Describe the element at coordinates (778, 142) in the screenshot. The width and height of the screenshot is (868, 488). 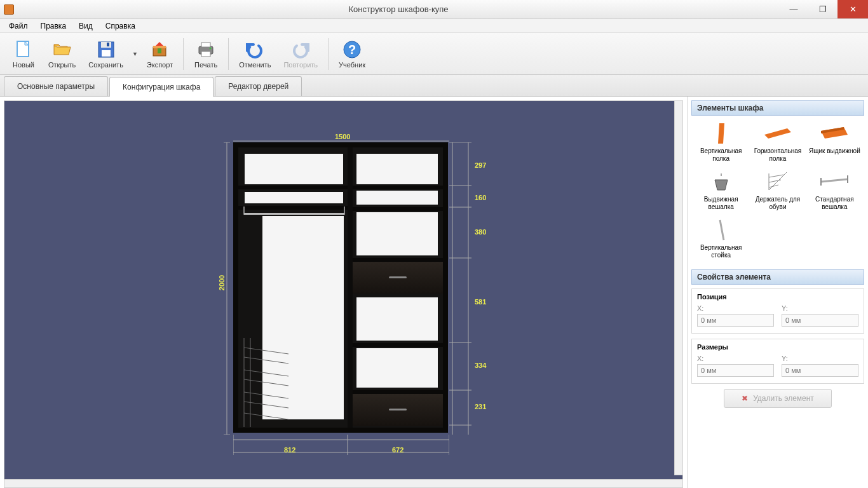
I see `element-horizontal-shelf: Горизонтальная полка` at that location.